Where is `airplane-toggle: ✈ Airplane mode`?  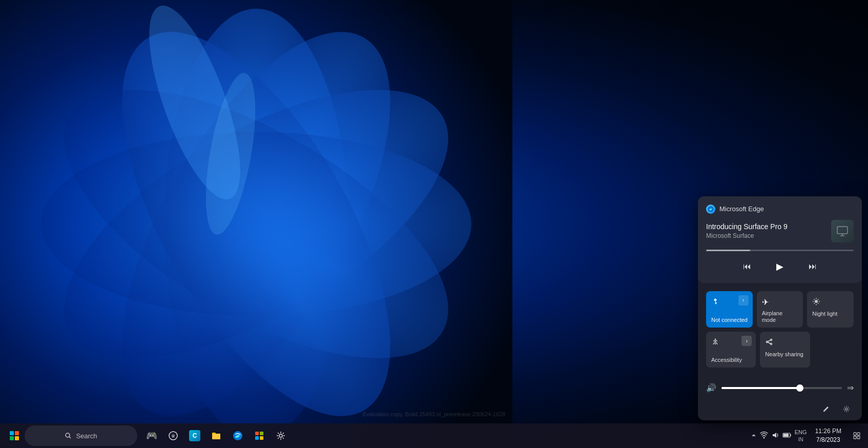
airplane-toggle: ✈ Airplane mode is located at coordinates (780, 310).